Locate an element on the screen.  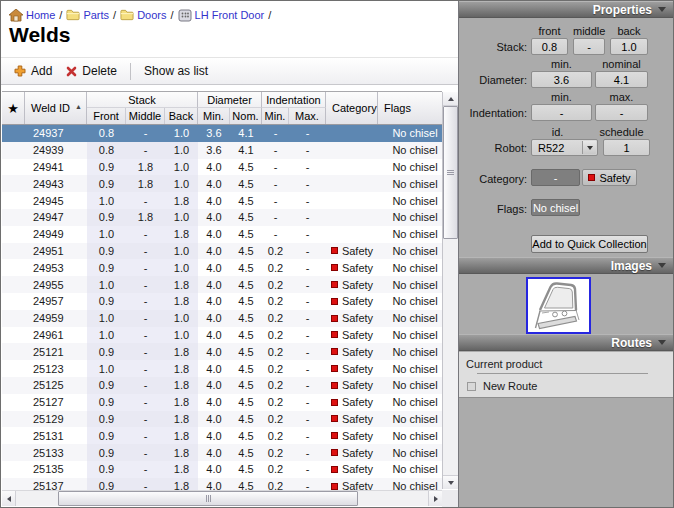
properties-section-header: Properties is located at coordinates (566, 10).